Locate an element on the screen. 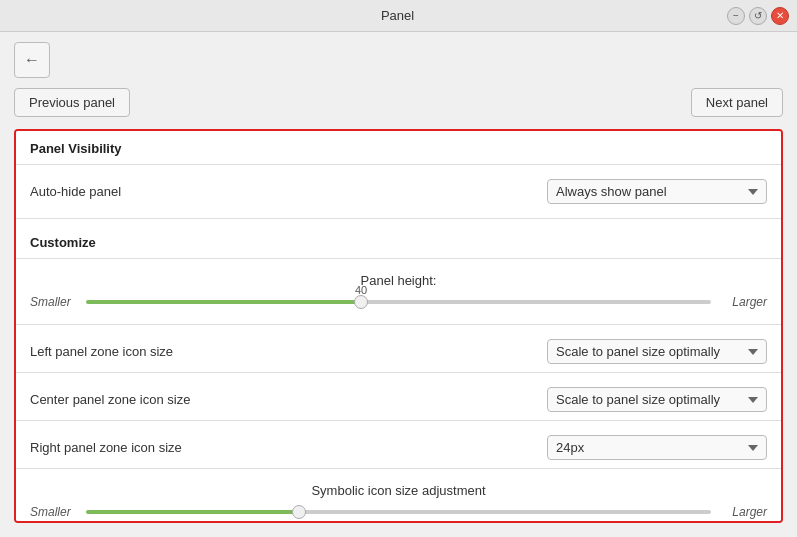 Image resolution: width=797 pixels, height=537 pixels. right-zone-row: Right panel zone icon size Scale to pane… is located at coordinates (398, 448).